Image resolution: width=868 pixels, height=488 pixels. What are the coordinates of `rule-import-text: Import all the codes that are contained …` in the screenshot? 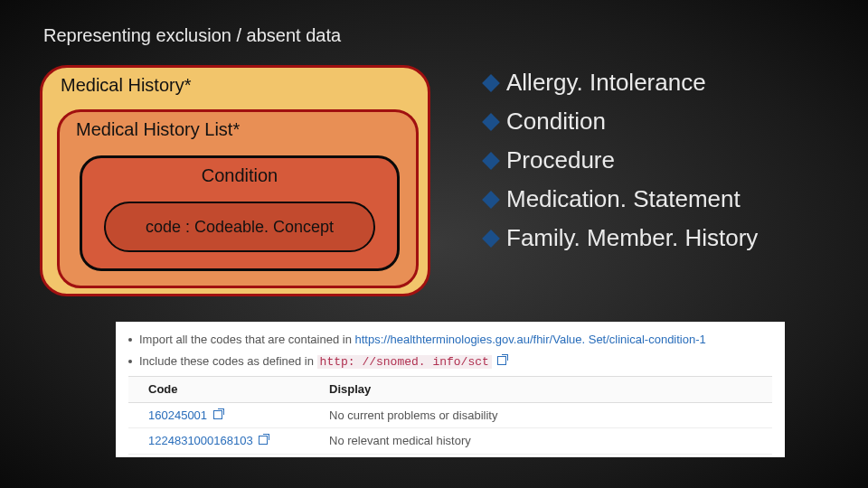 It's located at (247, 340).